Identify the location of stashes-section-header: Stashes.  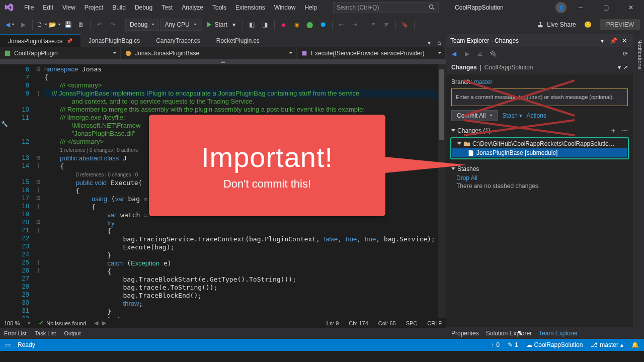
(539, 169).